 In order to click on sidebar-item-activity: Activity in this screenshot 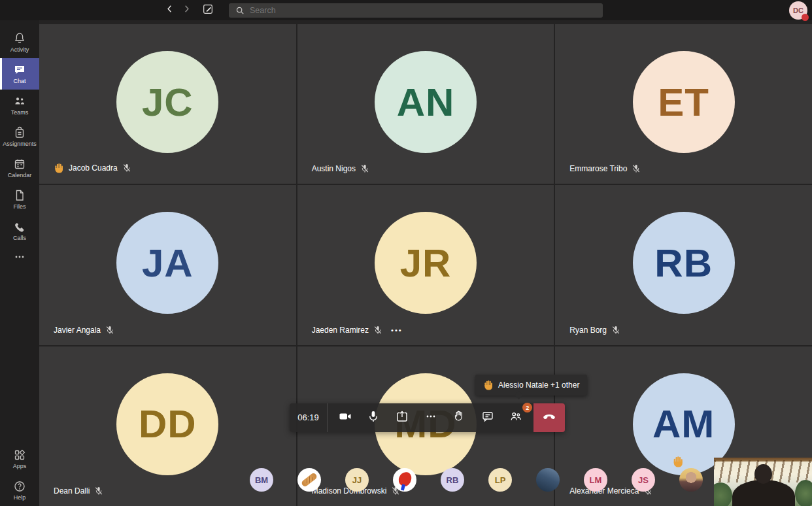, I will do `click(20, 42)`.